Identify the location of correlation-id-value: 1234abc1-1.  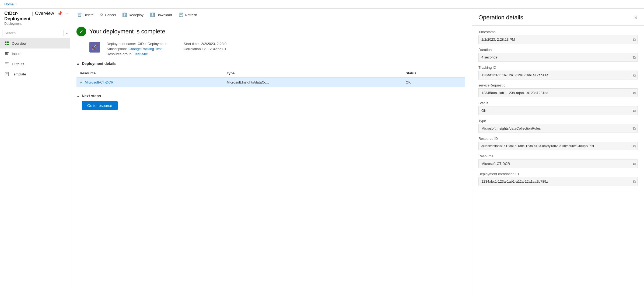
(217, 49).